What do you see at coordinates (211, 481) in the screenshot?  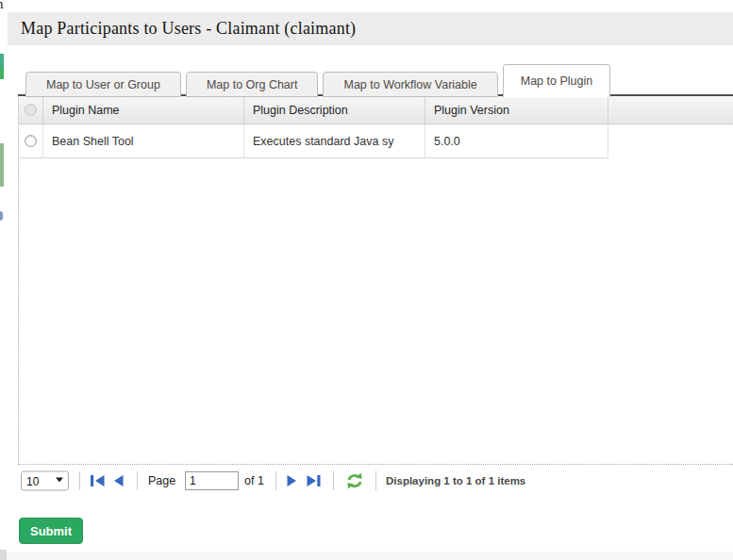 I see `page-number-input` at bounding box center [211, 481].